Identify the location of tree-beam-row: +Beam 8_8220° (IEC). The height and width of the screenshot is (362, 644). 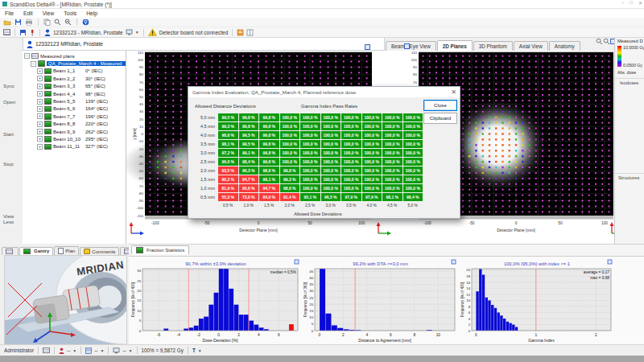
(74, 124).